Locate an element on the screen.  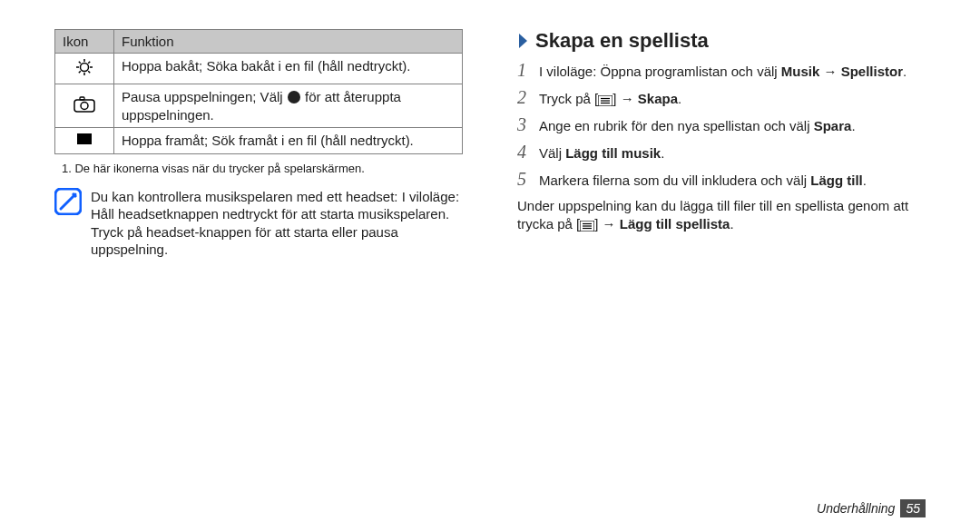
step-2: 2 Tryck på [] → Skapa. is located at coordinates (721, 98).